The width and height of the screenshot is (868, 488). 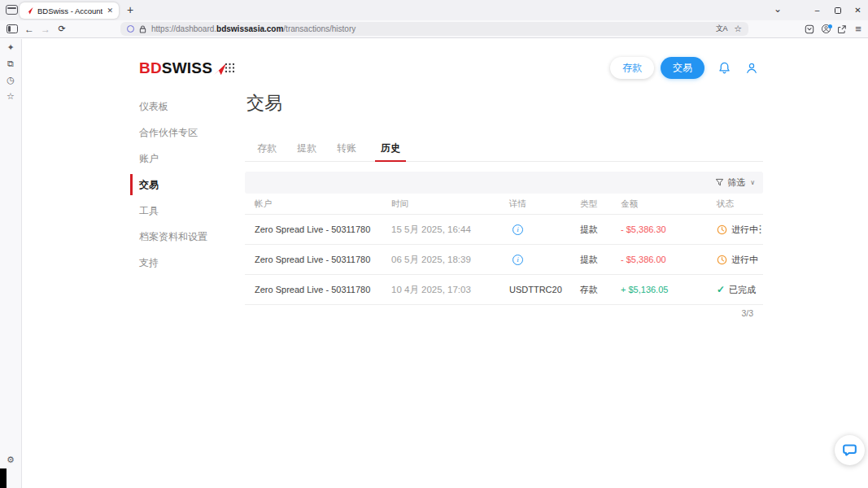 I want to click on completed-check-icon: ✓, so click(x=721, y=290).